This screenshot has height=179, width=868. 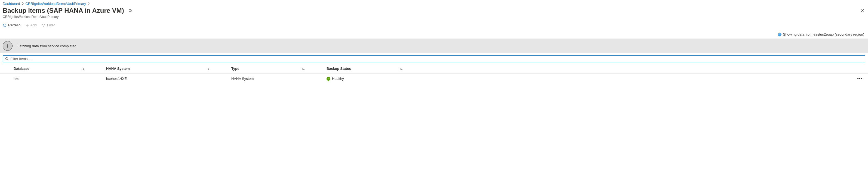 I want to click on row-context-menu: •••, so click(x=859, y=79).